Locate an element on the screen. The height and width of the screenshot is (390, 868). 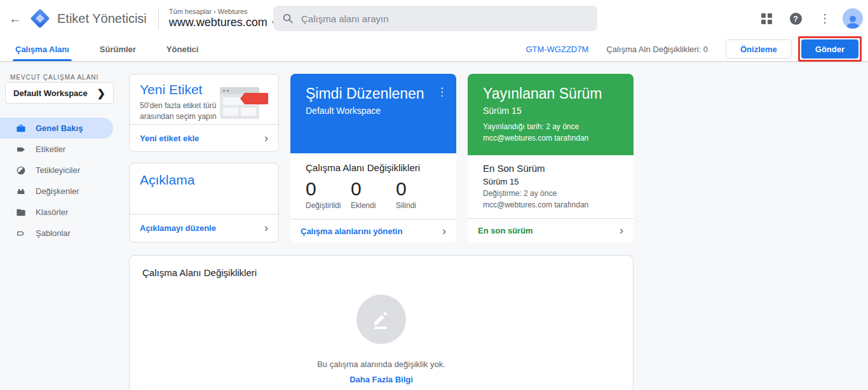
published-version: Sürüm 15 is located at coordinates (550, 111).